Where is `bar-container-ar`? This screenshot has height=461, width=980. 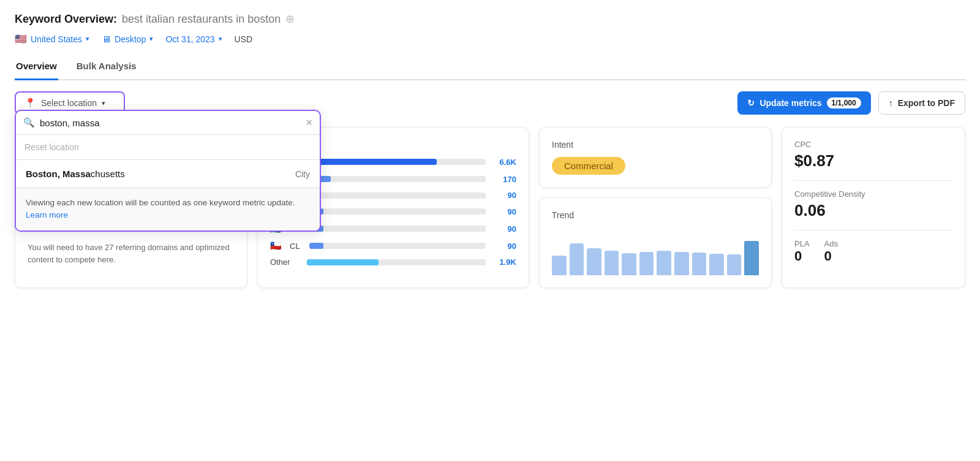 bar-container-ar is located at coordinates (398, 179).